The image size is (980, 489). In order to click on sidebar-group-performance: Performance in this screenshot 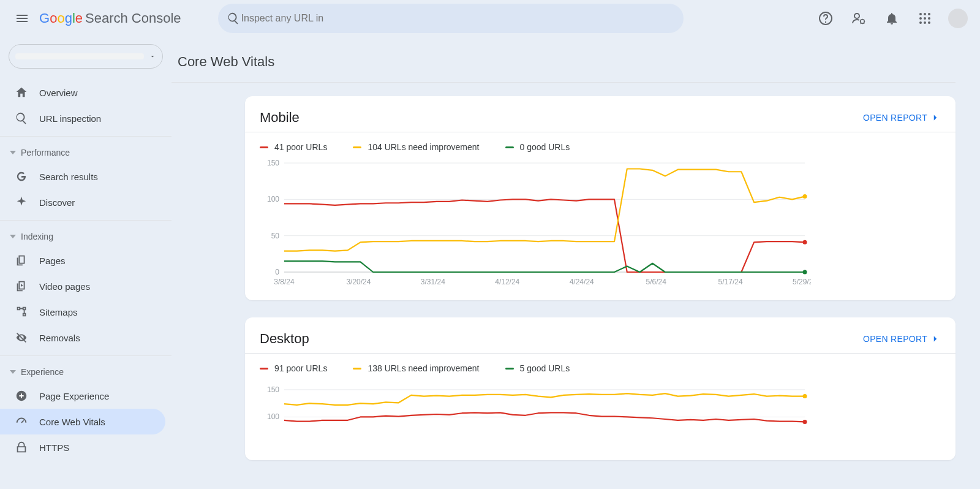, I will do `click(86, 153)`.